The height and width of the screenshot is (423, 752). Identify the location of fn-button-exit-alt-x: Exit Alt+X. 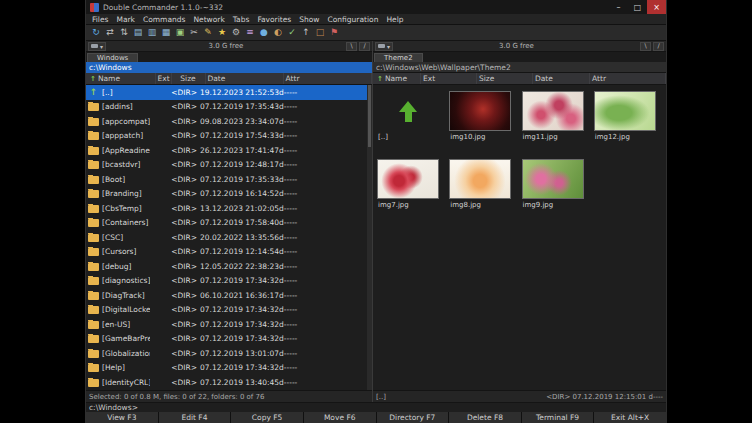
(630, 418).